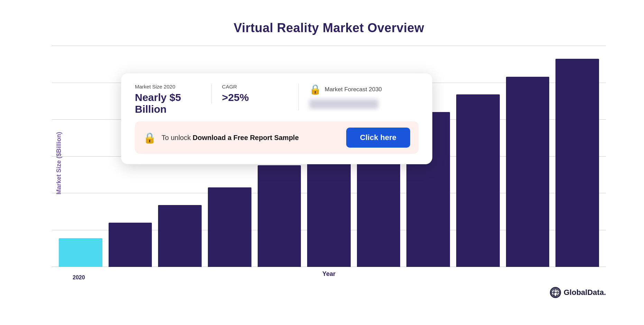  What do you see at coordinates (329, 28) in the screenshot?
I see `chart-title: Virtual Reality Market Overview` at bounding box center [329, 28].